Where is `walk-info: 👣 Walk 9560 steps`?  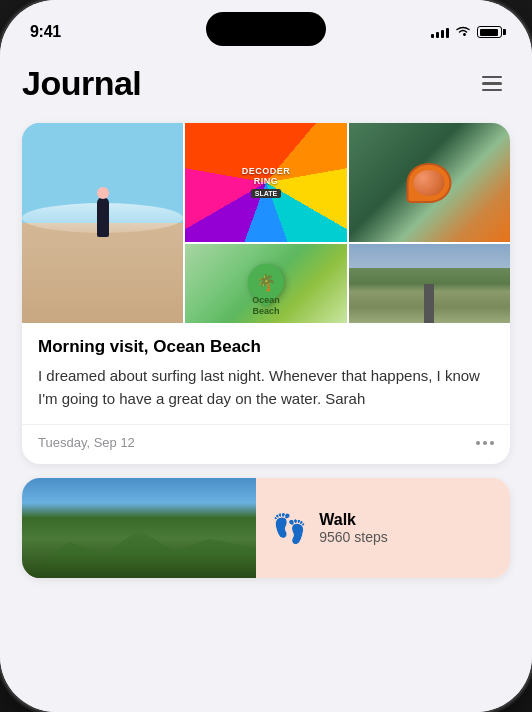 walk-info: 👣 Walk 9560 steps is located at coordinates (383, 528).